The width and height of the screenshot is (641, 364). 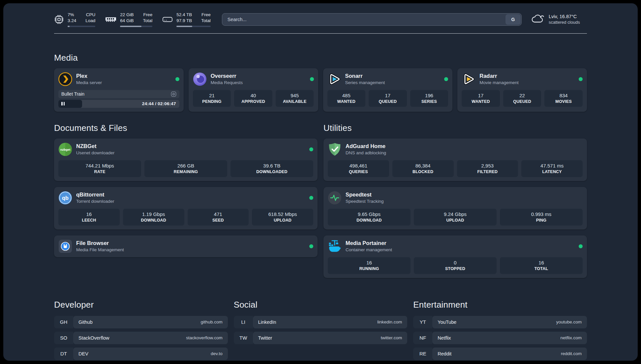 I want to click on service-card-sonarr: Sonarr Series management 485WANTED 17QUE…, so click(x=388, y=90).